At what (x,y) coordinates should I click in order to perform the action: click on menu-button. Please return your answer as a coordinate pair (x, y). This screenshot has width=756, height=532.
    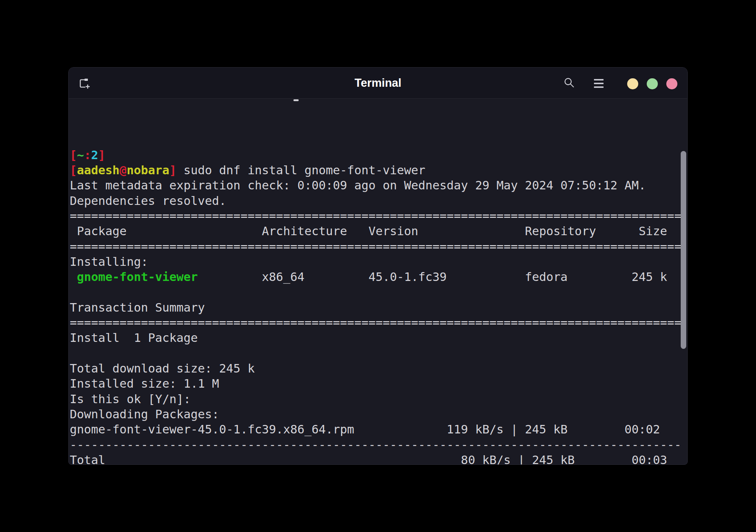
    Looking at the image, I should click on (599, 83).